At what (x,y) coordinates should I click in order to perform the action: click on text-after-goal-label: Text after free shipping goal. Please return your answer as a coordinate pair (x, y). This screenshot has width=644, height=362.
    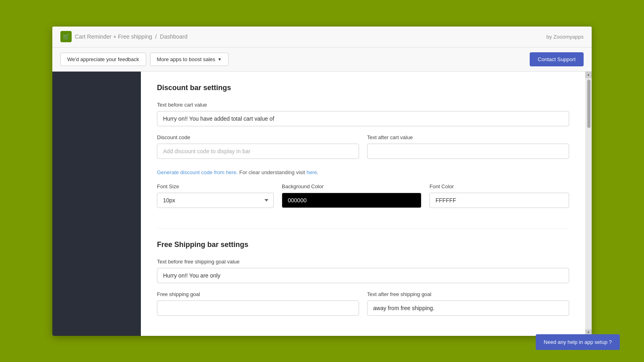
    Looking at the image, I should click on (468, 294).